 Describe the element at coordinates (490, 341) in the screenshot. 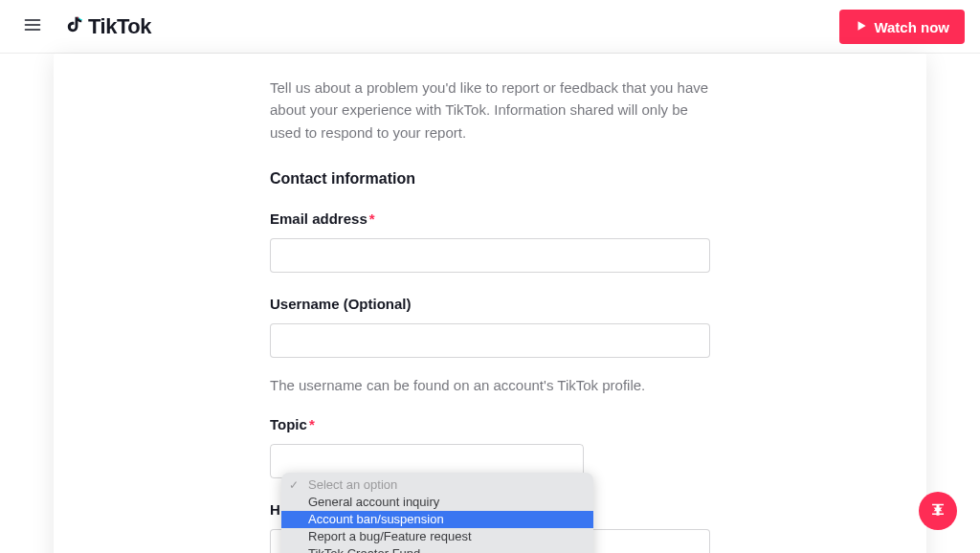

I see `username-input` at that location.